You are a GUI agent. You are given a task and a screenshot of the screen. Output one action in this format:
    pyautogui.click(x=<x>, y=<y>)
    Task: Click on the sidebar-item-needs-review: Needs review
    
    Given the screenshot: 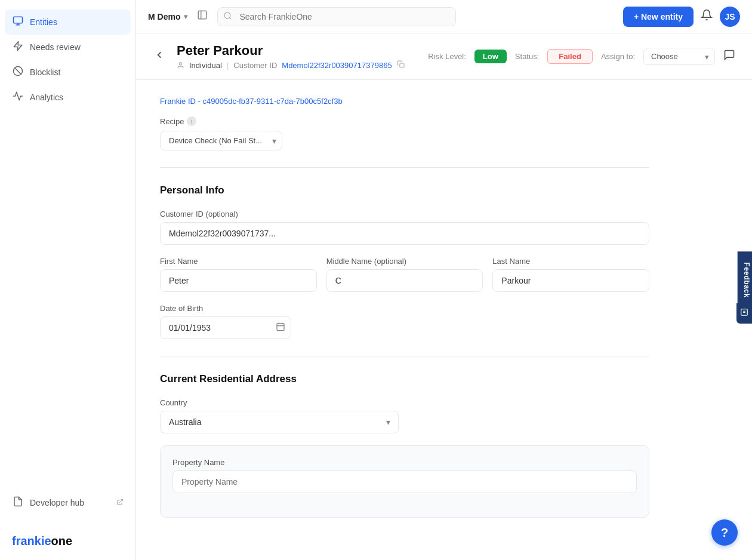 What is the action you would take?
    pyautogui.click(x=68, y=47)
    